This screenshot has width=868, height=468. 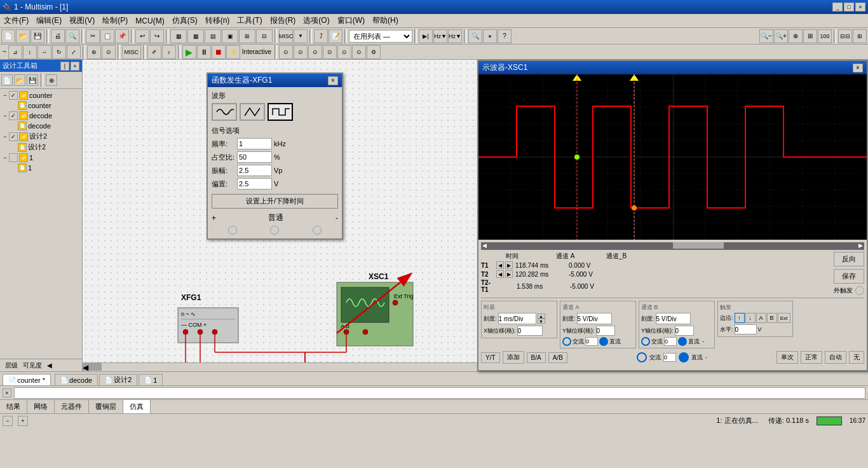 What do you see at coordinates (249, 20) in the screenshot?
I see `menu-tools: 工具(T)` at bounding box center [249, 20].